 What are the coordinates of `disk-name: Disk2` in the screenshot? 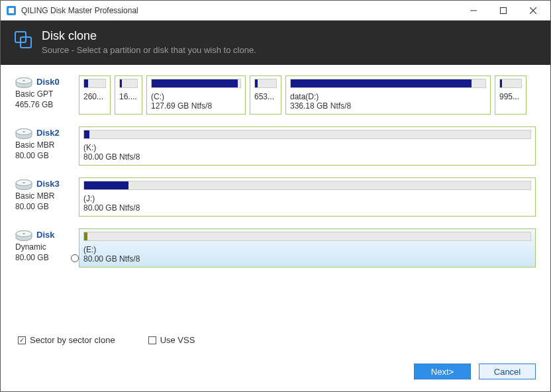 It's located at (48, 132).